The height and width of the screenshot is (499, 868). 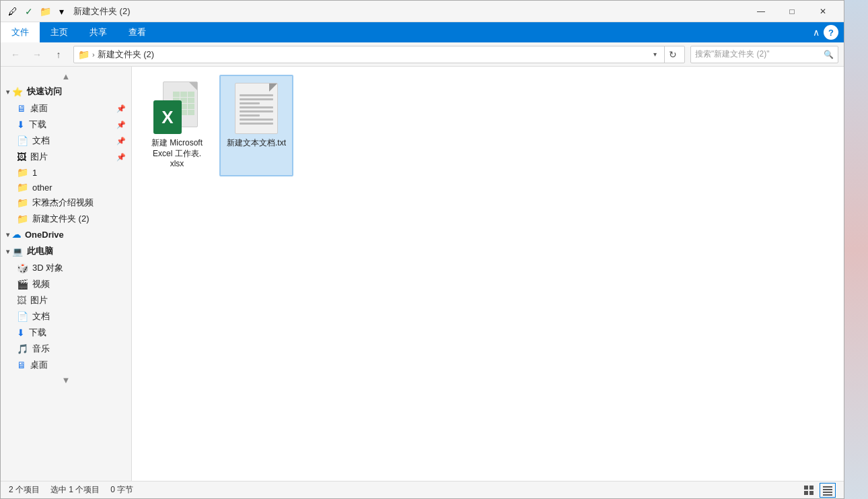 What do you see at coordinates (21, 125) in the screenshot?
I see `download-icon: ⬇` at bounding box center [21, 125].